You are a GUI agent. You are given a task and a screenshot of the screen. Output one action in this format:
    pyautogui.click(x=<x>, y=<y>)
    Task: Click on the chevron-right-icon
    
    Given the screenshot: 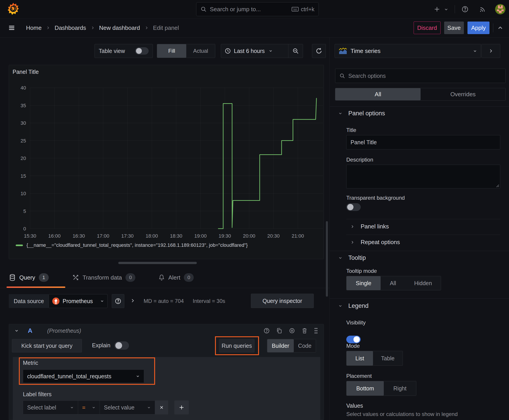 What is the action you would take?
    pyautogui.click(x=352, y=242)
    